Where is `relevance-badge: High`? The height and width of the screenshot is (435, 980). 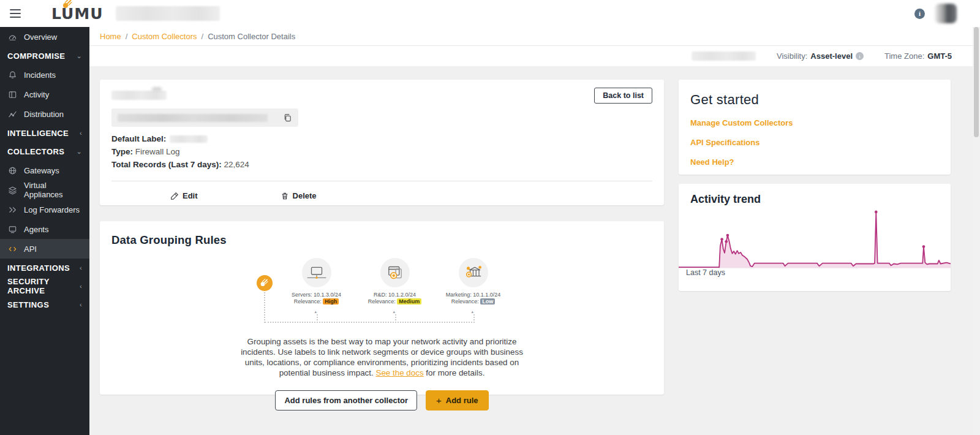 relevance-badge: High is located at coordinates (331, 301).